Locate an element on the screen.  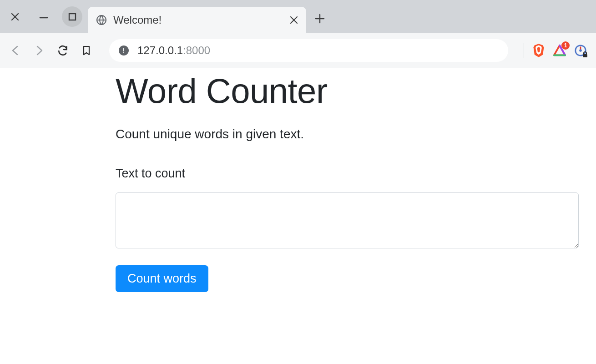
url-text: 127.0.0.1:8000 is located at coordinates (174, 51).